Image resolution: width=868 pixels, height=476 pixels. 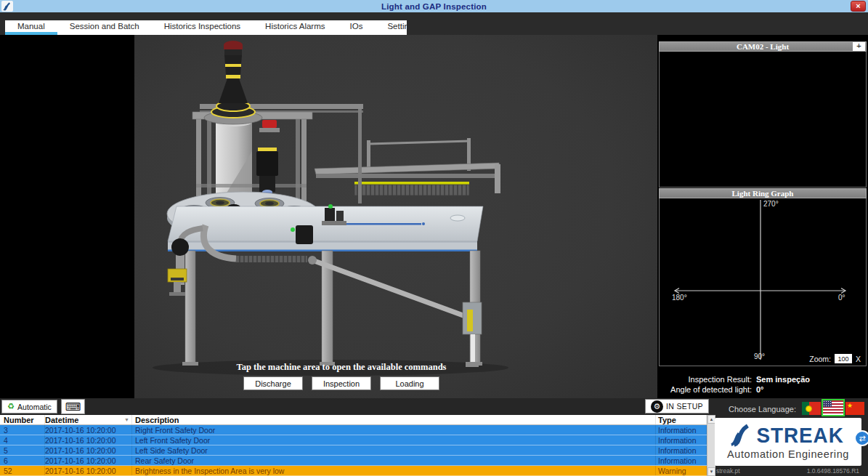 I want to click on table-row: 6 2017-10-16 10:20:00 Rear Safety Door I…, so click(x=353, y=461).